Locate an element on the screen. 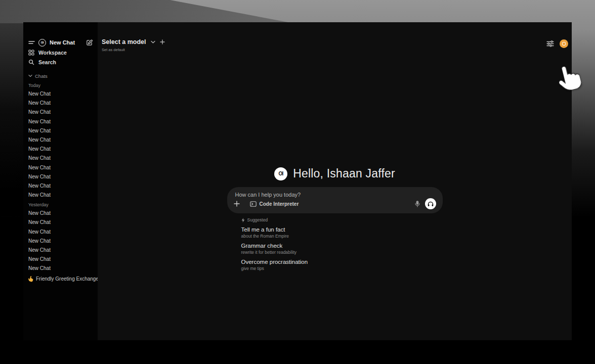 The height and width of the screenshot is (364, 595). chat-list-item-pinned: Friendly Greeting Exchange is located at coordinates (61, 279).